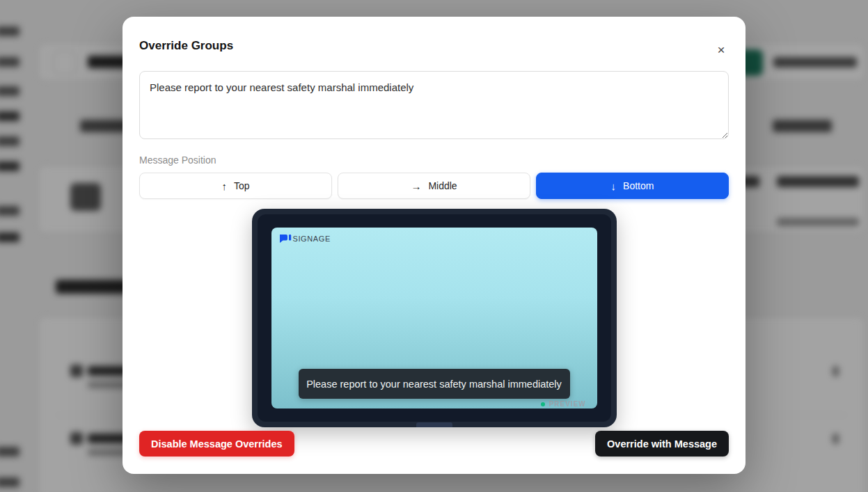 The height and width of the screenshot is (492, 868). What do you see at coordinates (305, 239) in the screenshot?
I see `pisignage-logo: SIGNAGE` at bounding box center [305, 239].